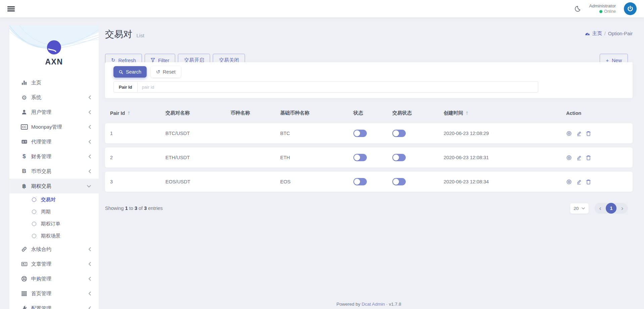  What do you see at coordinates (51, 224) in the screenshot?
I see `sidebar-subitem-label: 期权订单` at bounding box center [51, 224].